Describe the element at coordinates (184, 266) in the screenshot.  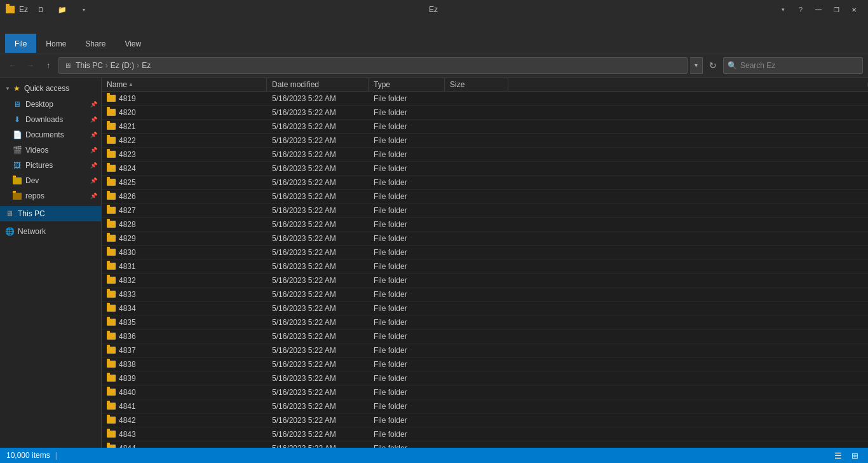
I see `file-name-cell: 4831` at that location.